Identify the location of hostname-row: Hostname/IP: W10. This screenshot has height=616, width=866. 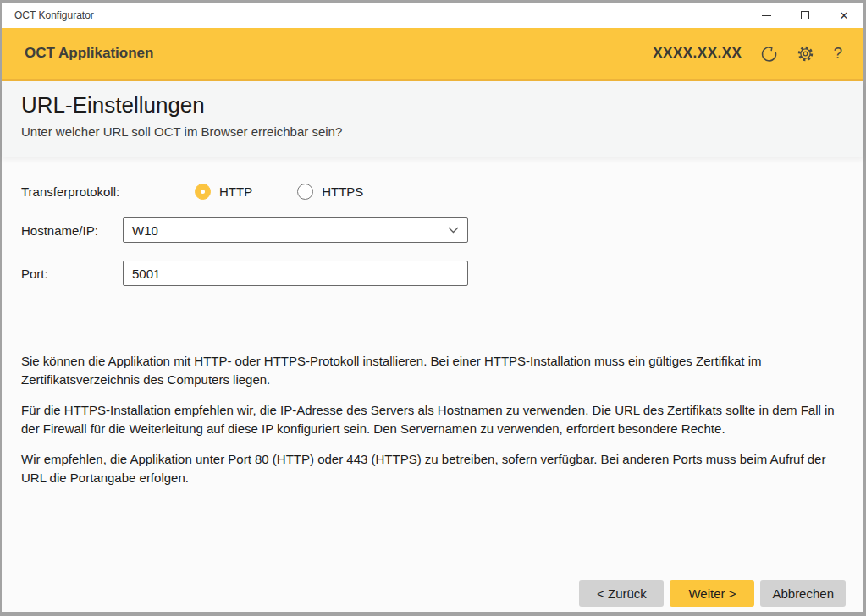
(432, 230).